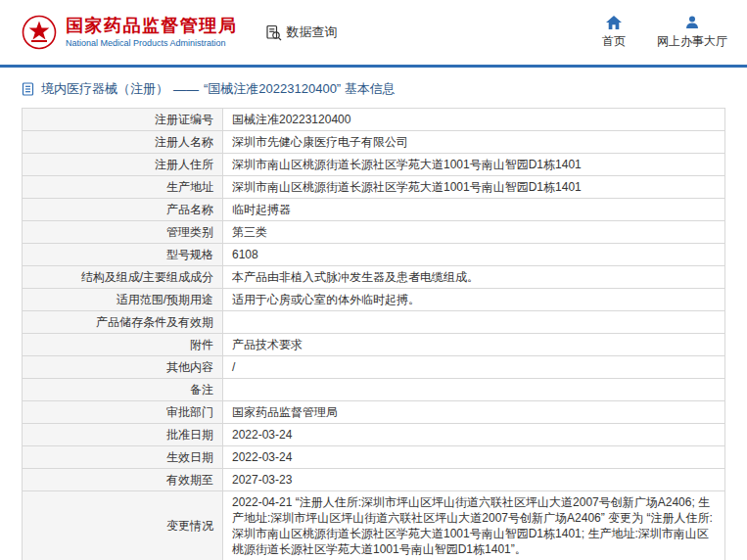 The width and height of the screenshot is (747, 560). I want to click on breadcrumb-category: 境内医疗器械（注册）, so click(105, 89).